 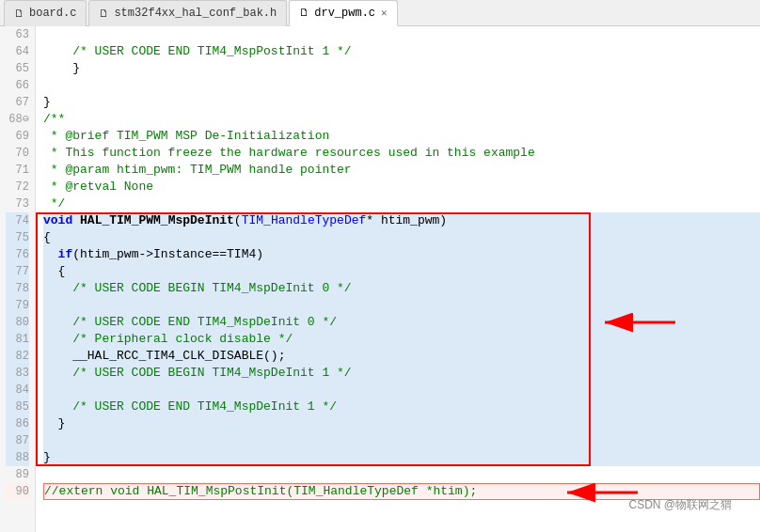 I want to click on watermark: CSDN @物联网之猬, so click(x=680, y=506).